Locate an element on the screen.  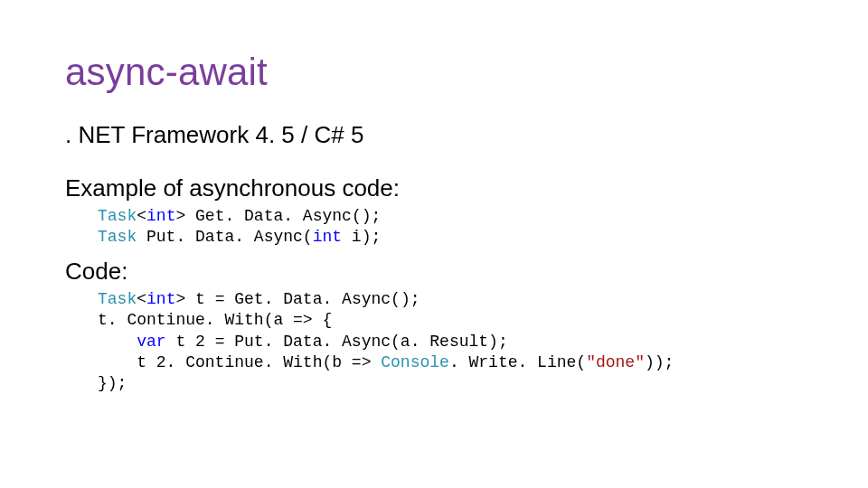
code-l4-c: )); is located at coordinates (659, 362).